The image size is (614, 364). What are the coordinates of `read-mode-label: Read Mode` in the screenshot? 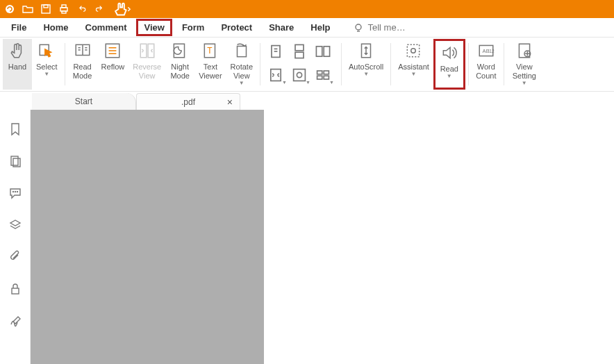 It's located at (83, 72).